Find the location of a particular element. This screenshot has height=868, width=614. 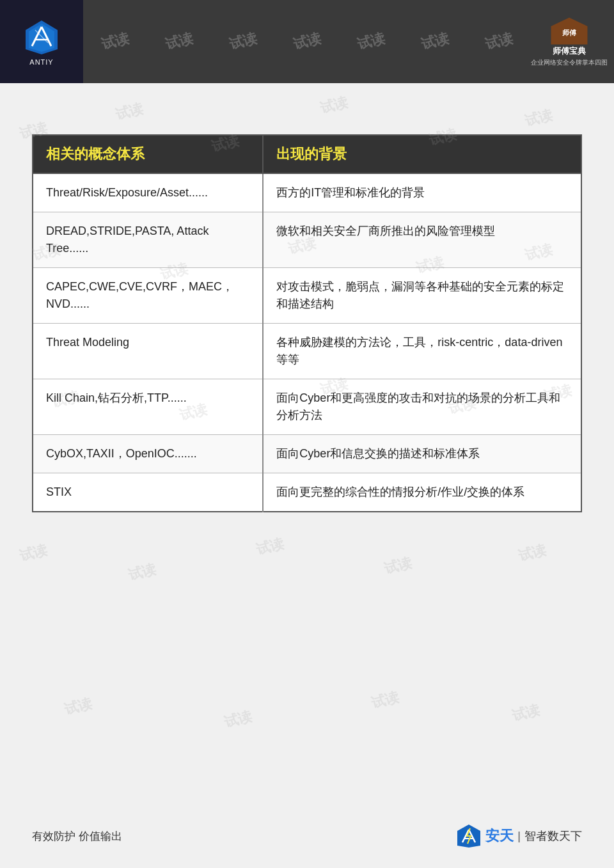

body-wm-24: 试读 is located at coordinates (385, 700).